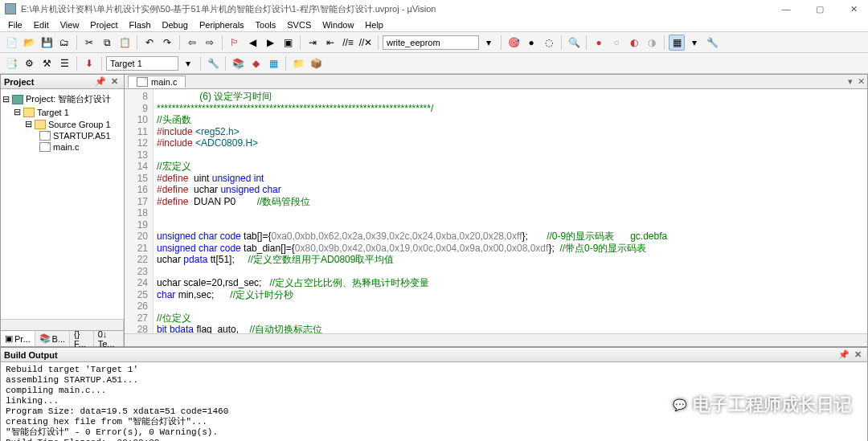  Describe the element at coordinates (210, 43) in the screenshot. I see `nav-fwd-icon: ⇨` at that location.